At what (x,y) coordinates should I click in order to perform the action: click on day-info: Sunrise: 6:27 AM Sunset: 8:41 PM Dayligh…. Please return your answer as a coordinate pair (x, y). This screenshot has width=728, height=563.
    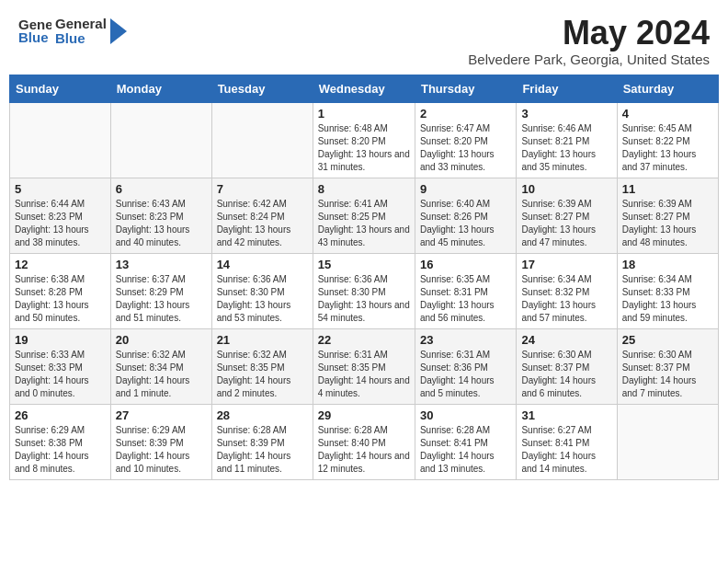
    Looking at the image, I should click on (566, 450).